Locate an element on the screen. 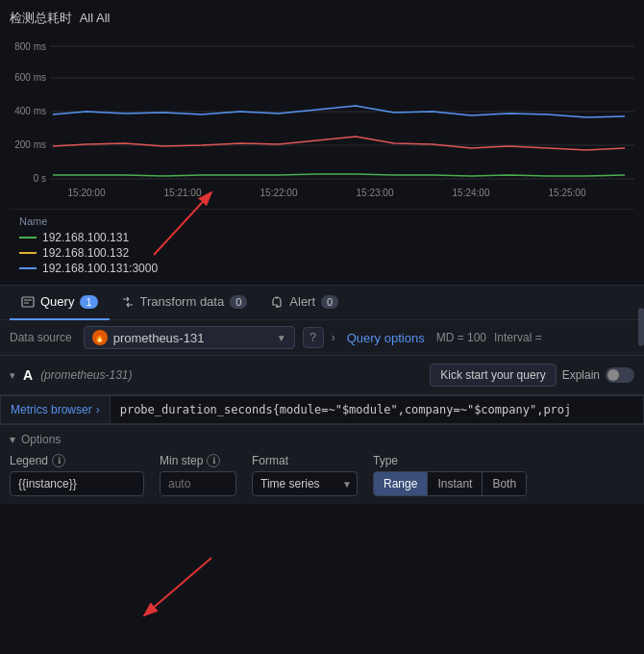 This screenshot has height=654, width=644. datasource-bar: Data source 🔥 prometheus-131 ▼ ? › Query… is located at coordinates (322, 339).